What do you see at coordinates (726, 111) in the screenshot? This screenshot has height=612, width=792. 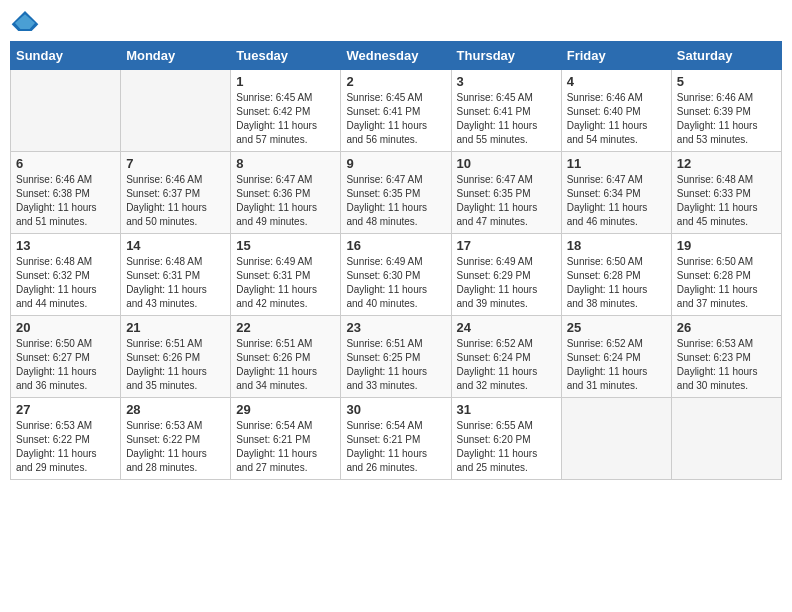 I see `calendar-cell: 5Sunrise: 6:46 AM Sunset: 6:39 PM Daylig…` at bounding box center [726, 111].